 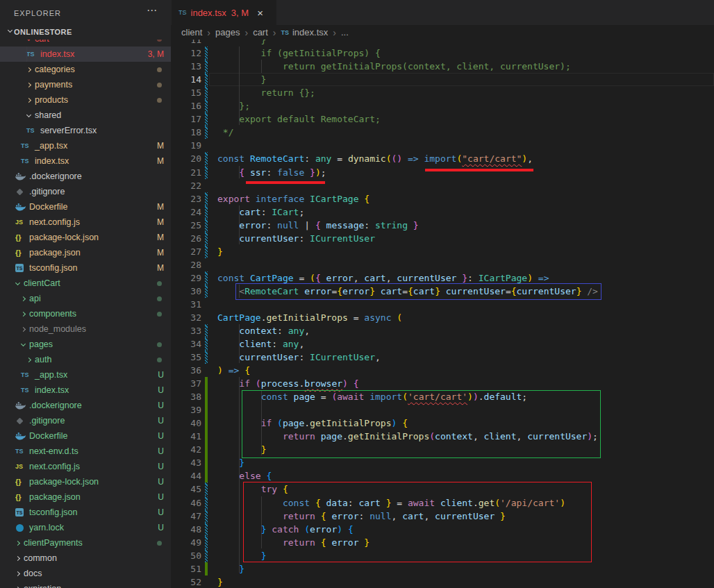 I want to click on code-line-18: 18 */, so click(x=442, y=132).